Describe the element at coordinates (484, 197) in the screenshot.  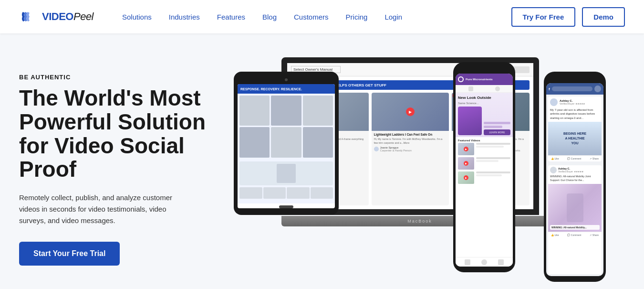
I see `phone1-video-section: Featured Videos ▶` at that location.